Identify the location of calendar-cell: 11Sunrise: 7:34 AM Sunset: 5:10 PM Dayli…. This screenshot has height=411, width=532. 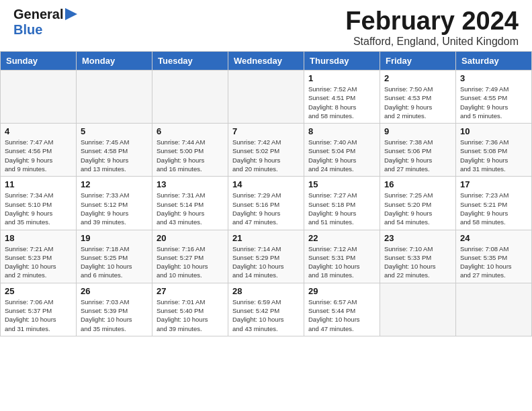
(39, 203).